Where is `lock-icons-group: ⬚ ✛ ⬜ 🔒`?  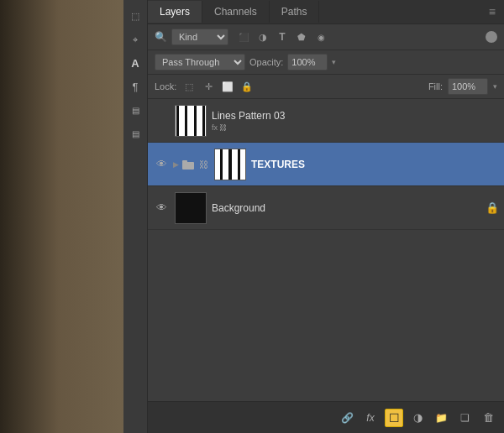
lock-icons-group: ⬚ ✛ ⬜ 🔒 is located at coordinates (218, 86).